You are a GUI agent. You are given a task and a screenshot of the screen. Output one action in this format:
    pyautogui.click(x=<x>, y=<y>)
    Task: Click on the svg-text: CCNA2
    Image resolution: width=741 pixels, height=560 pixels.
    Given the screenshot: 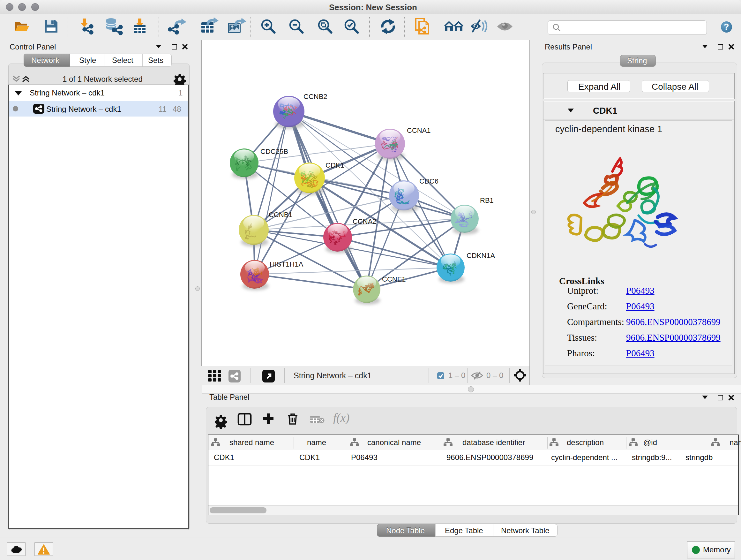 What is the action you would take?
    pyautogui.click(x=364, y=222)
    